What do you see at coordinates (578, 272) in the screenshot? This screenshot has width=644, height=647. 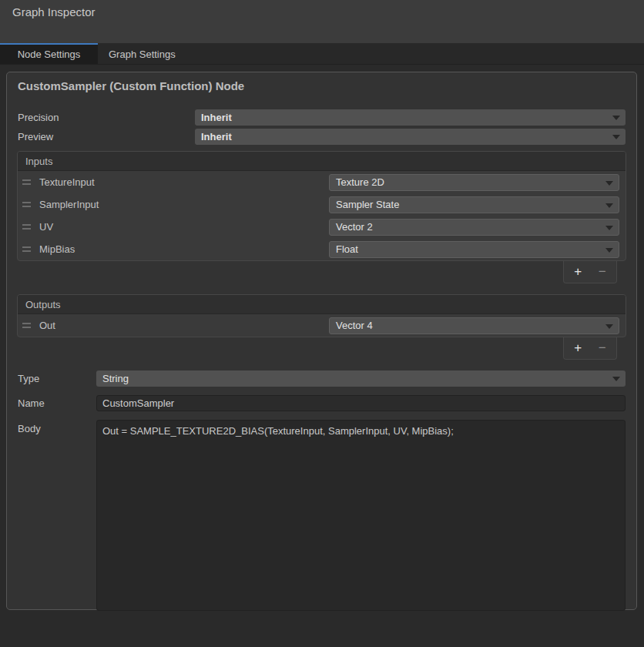 I see `add-input-button: +` at bounding box center [578, 272].